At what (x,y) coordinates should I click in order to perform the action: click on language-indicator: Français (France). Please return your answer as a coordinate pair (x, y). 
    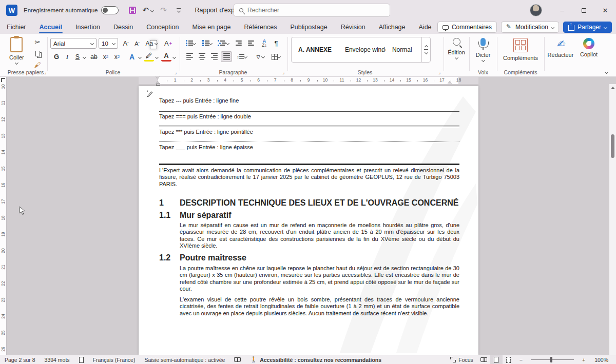
    Looking at the image, I should click on (114, 360).